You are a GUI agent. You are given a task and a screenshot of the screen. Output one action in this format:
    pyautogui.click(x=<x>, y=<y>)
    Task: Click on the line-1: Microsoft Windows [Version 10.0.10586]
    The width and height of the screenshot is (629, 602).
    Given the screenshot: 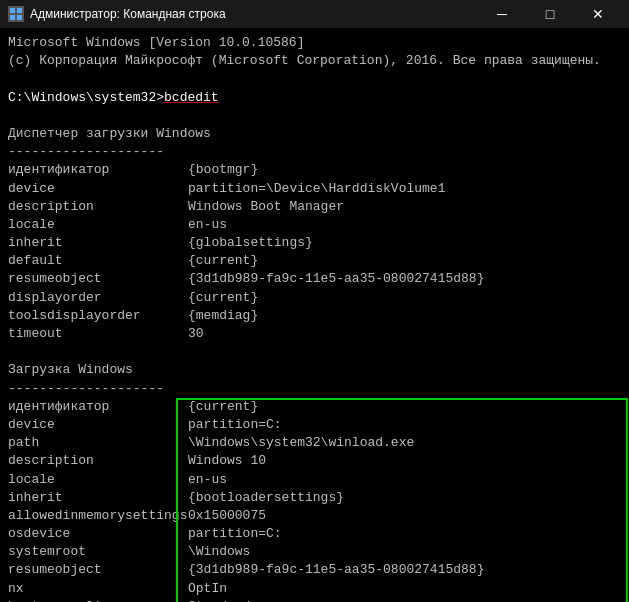 What is the action you would take?
    pyautogui.click(x=314, y=43)
    